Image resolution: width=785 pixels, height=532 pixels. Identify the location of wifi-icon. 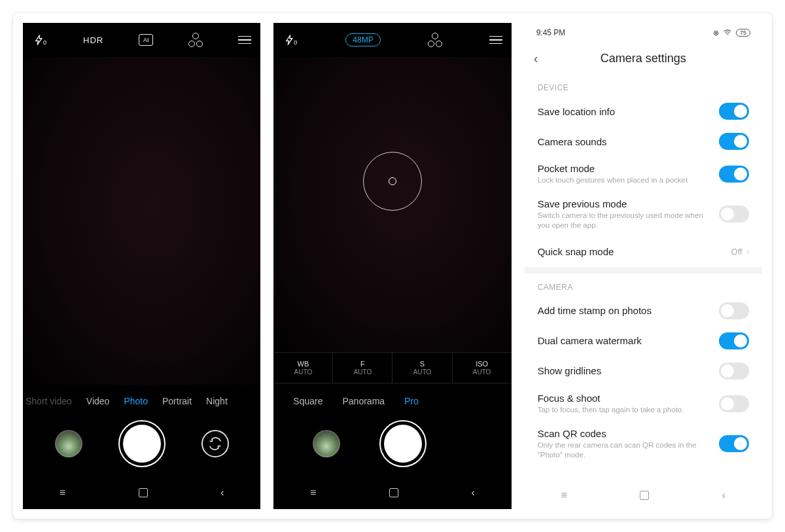
(727, 33).